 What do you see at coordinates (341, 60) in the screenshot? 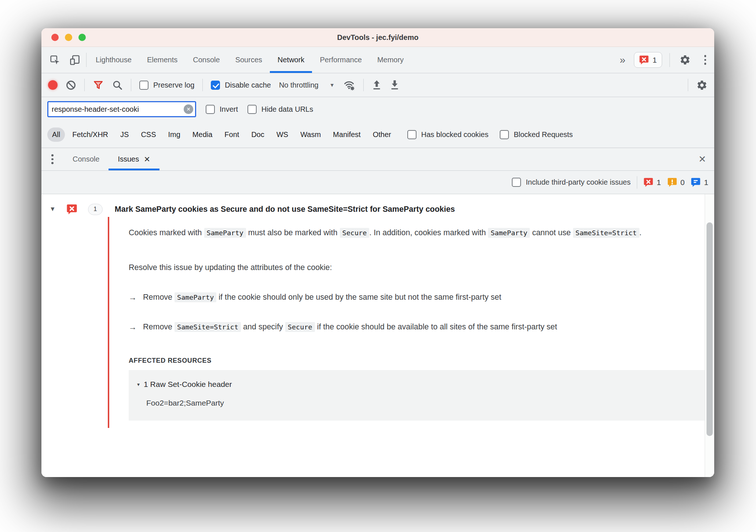
I see `tab-performance: Performance` at bounding box center [341, 60].